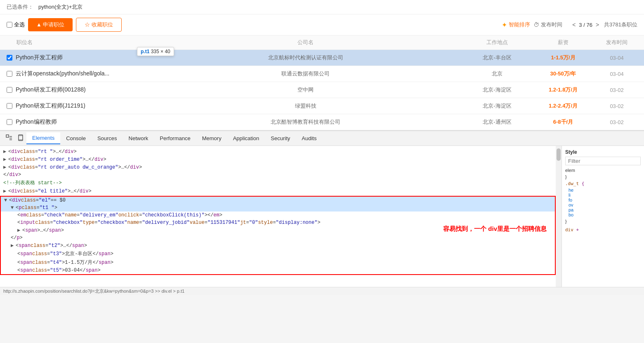 The image size is (644, 343). Describe the element at coordinates (552, 25) in the screenshot. I see `time-label: 发布时间` at that location.